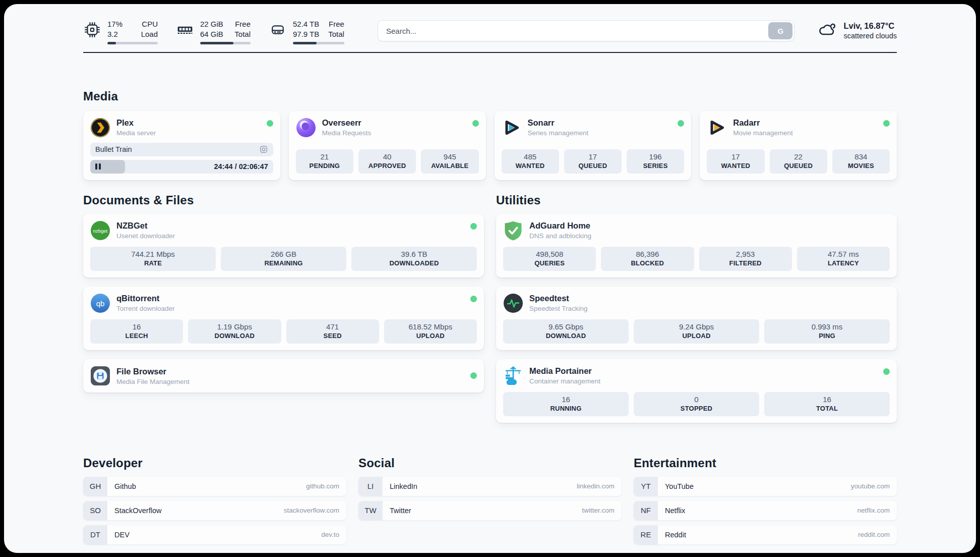 This screenshot has width=980, height=557. Describe the element at coordinates (125, 486) in the screenshot. I see `bookmark-name: Github` at that location.